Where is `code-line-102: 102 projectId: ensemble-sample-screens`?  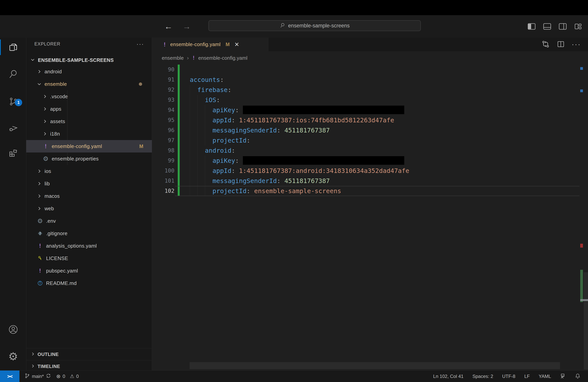 code-line-102: 102 projectId: ensemble-sample-screens is located at coordinates (370, 191).